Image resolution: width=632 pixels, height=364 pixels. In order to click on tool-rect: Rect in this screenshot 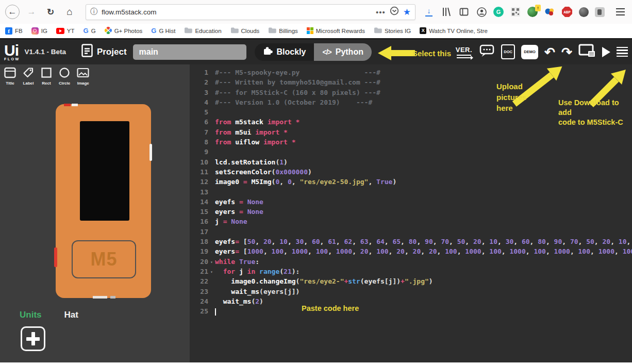, I will do `click(46, 76)`.